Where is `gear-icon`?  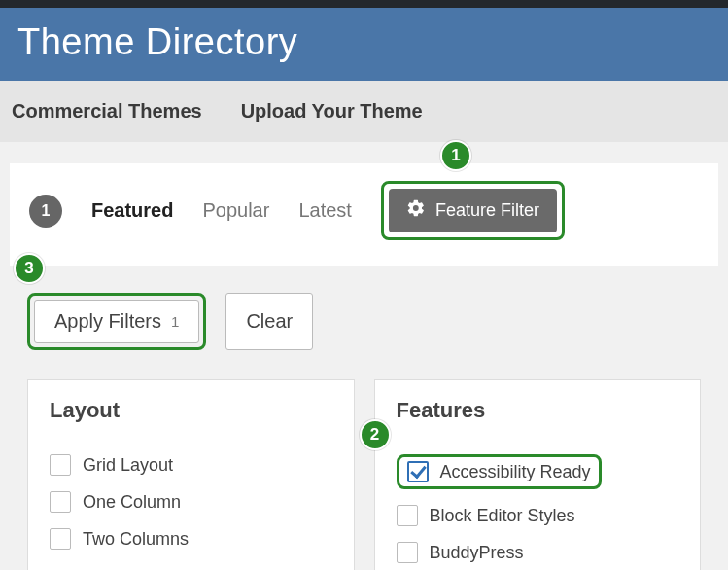
gear-icon is located at coordinates (416, 210).